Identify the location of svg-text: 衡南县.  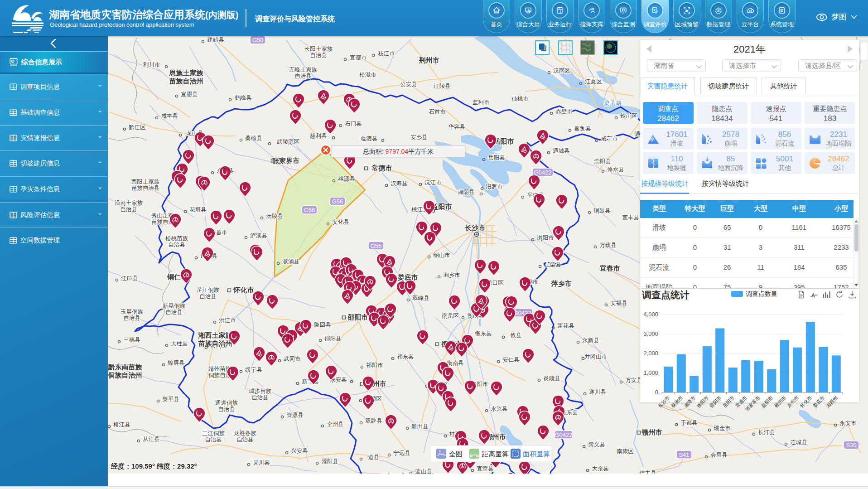
(455, 363).